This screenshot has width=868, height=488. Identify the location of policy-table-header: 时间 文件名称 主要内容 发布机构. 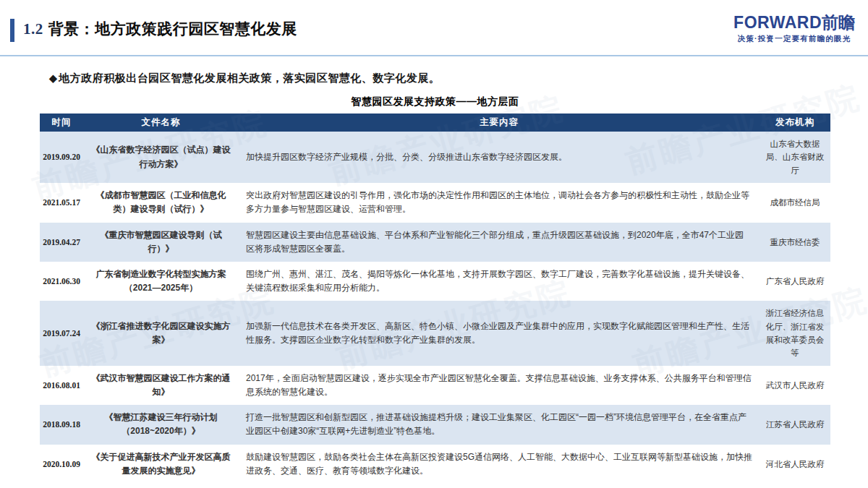
(435, 123).